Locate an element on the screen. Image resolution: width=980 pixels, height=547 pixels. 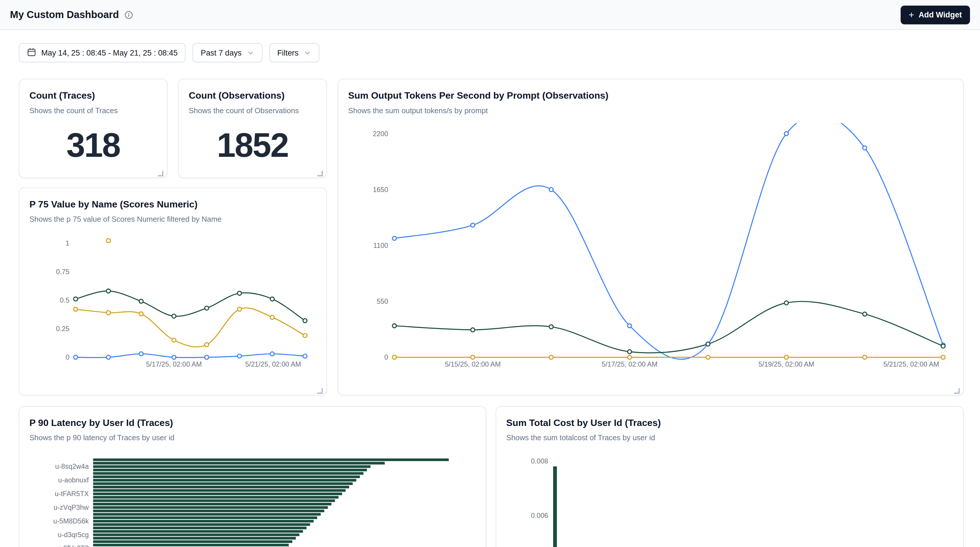
widget-total-cost-by-user: Sum Total Cost by User Id (Traces) Shows… is located at coordinates (730, 477).